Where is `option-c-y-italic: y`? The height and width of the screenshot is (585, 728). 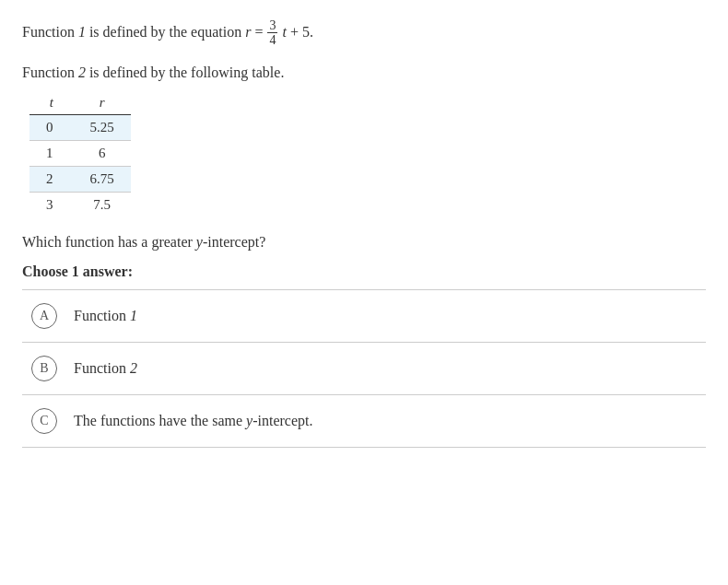
option-c-y-italic: y is located at coordinates (249, 420).